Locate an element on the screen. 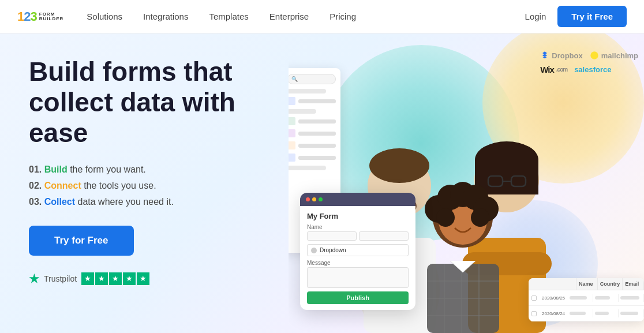  integration-logos: Dropbox mailchimp Wix.com salesforce is located at coordinates (589, 62).